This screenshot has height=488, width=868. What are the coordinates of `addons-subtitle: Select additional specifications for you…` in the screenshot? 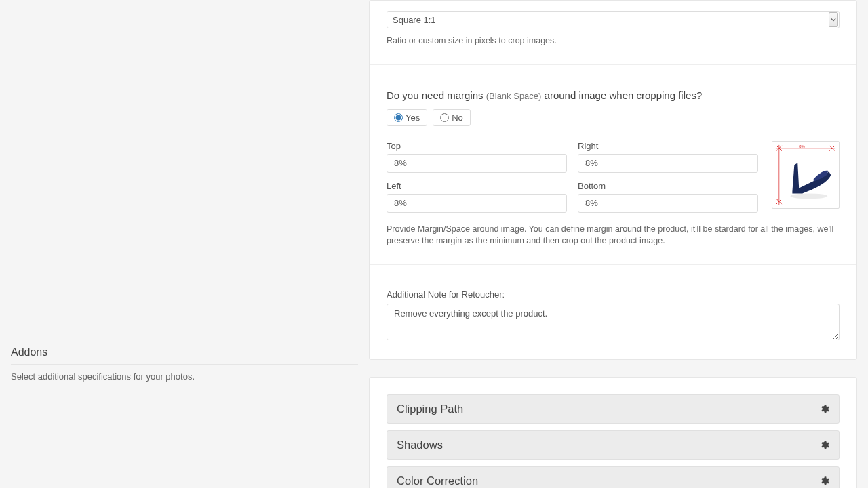 It's located at (184, 377).